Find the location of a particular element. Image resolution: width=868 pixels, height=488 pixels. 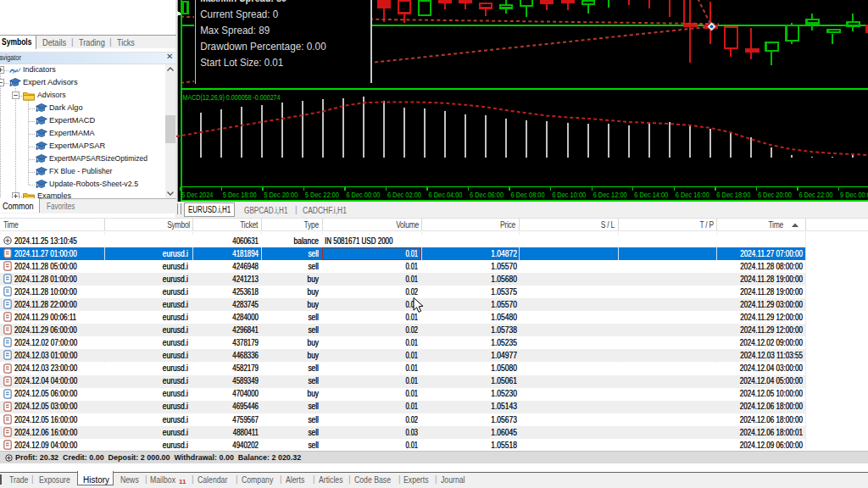

svg-text: 6 Dec 06:00 is located at coordinates (487, 195).